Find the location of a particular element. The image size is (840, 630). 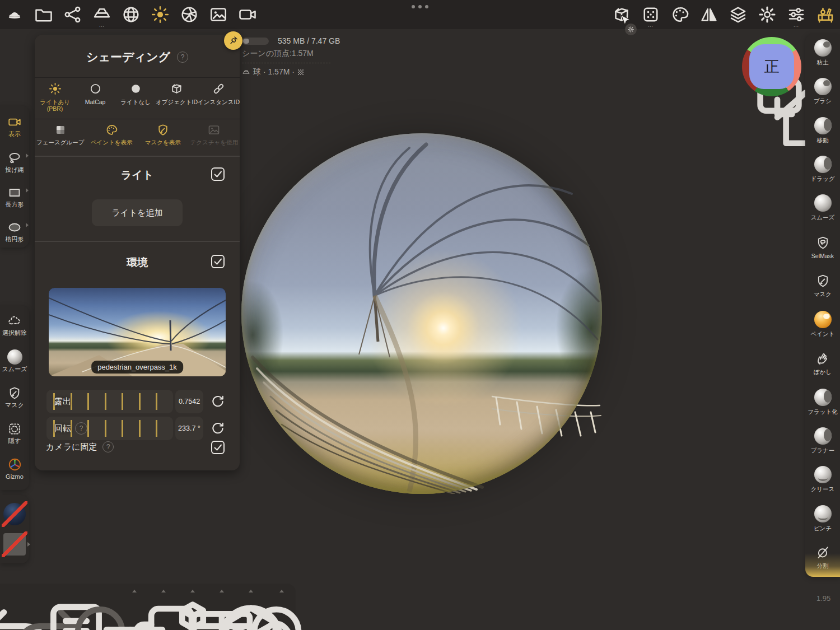

rotation-slider: 回転? is located at coordinates (110, 428).